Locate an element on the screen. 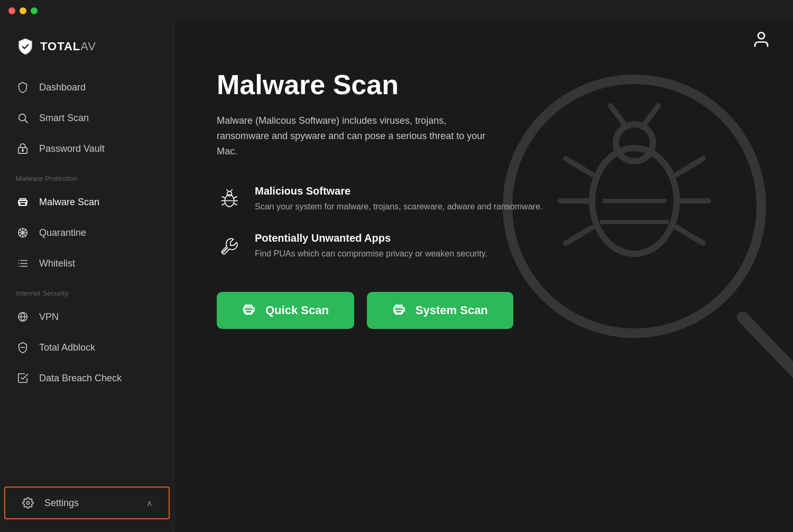 The width and height of the screenshot is (793, 532). user-profile-button is located at coordinates (761, 40).